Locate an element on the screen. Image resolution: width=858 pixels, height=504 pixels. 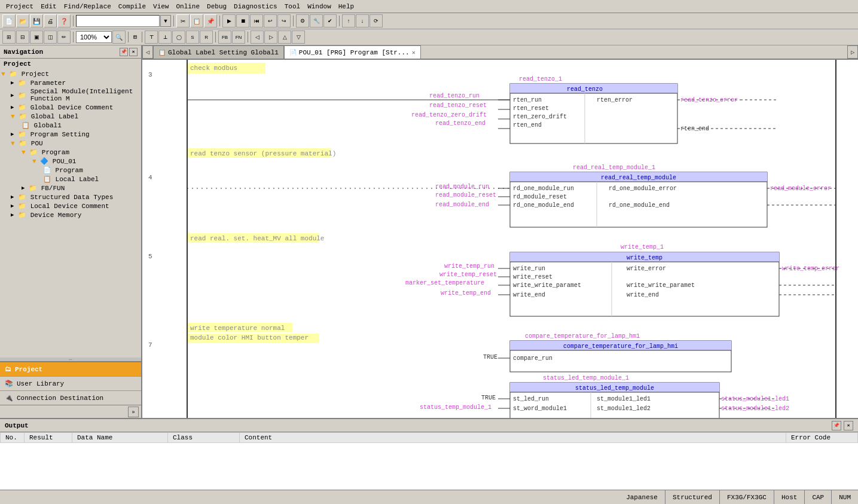
tb2-btn5: ✏ is located at coordinates (64, 37).